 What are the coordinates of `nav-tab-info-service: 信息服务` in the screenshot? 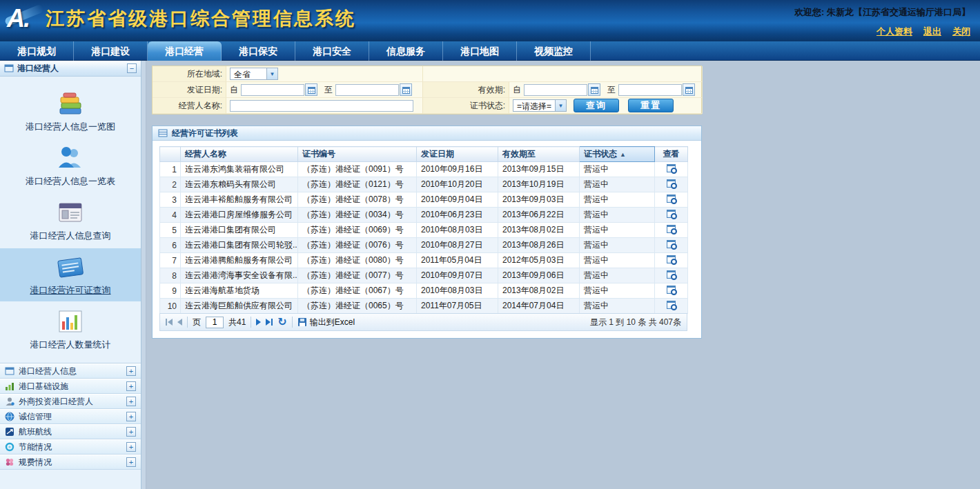 It's located at (406, 51).